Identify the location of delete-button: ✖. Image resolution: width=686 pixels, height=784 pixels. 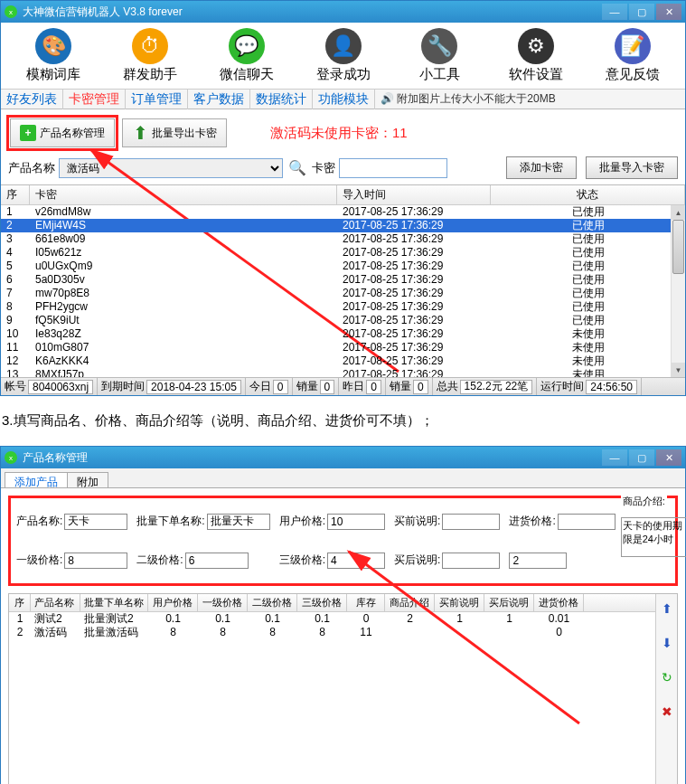
(667, 712).